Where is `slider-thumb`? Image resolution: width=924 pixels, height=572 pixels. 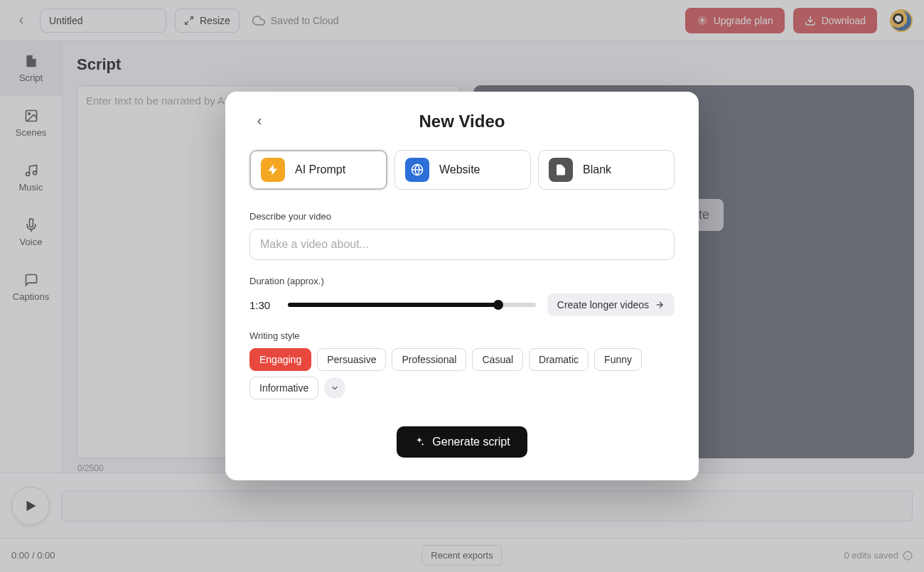 slider-thumb is located at coordinates (498, 305).